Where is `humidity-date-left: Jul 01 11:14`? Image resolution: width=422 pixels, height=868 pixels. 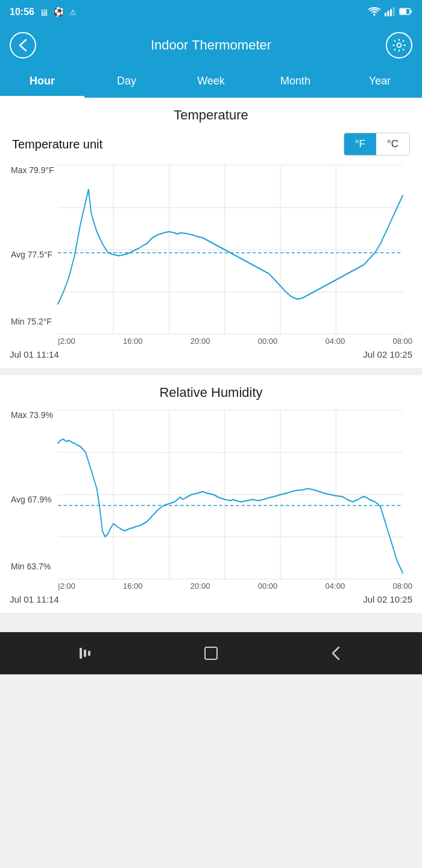
humidity-date-left: Jul 01 11:14 is located at coordinates (34, 600).